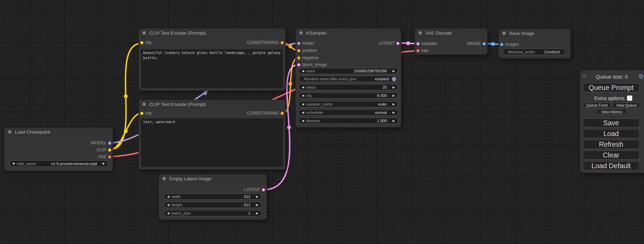  What do you see at coordinates (59, 149) in the screenshot?
I see `node-load-checkpoint: Load Checkpoint MODEL CLIP VAE ◀ ckpt_na…` at bounding box center [59, 149].